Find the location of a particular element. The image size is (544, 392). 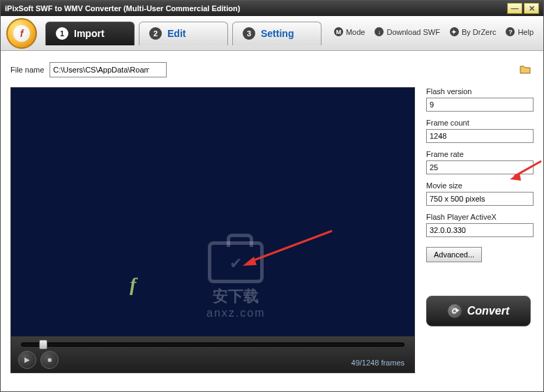

tab-import: 1 Import is located at coordinates (90, 33).